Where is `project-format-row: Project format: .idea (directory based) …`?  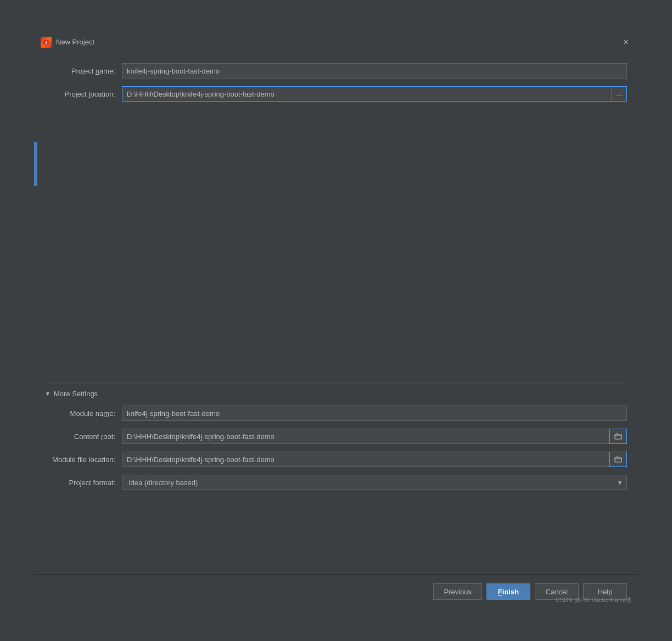
project-format-row: Project format: .idea (directory based) … is located at coordinates (336, 482).